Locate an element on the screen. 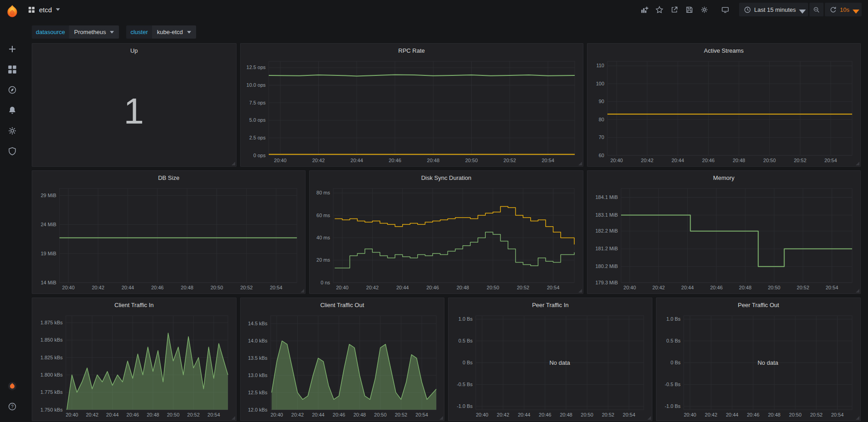 This screenshot has height=422, width=868. active-streams-chart: 6070809010011020:4020:4220:4420:4620:482… is located at coordinates (724, 111).